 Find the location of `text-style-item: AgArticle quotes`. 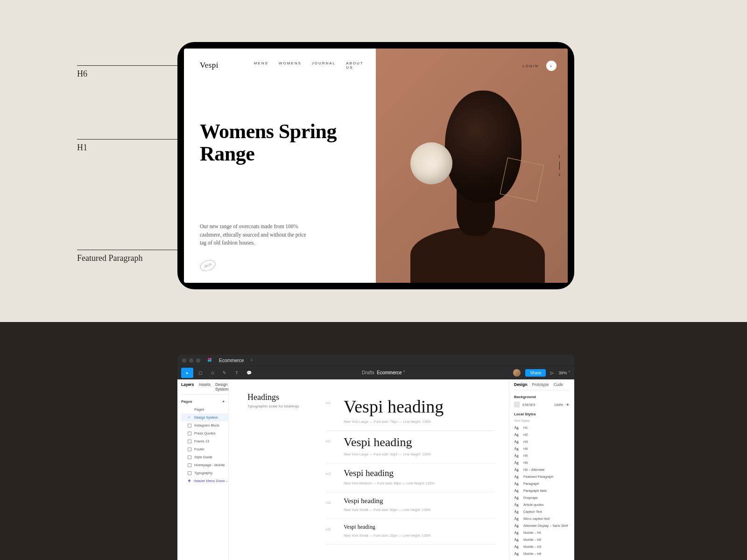

text-style-item: AgArticle quotes is located at coordinates (542, 505).